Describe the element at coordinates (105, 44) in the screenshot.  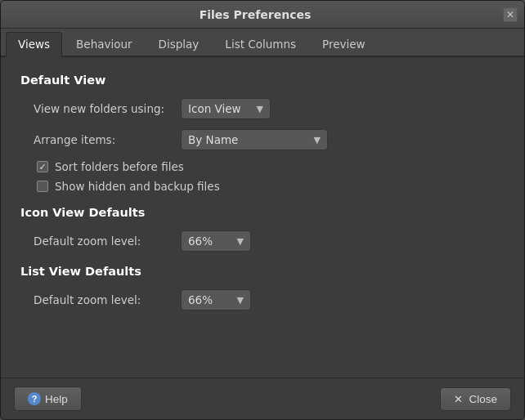
I see `tab-behaviour: Behaviour` at that location.